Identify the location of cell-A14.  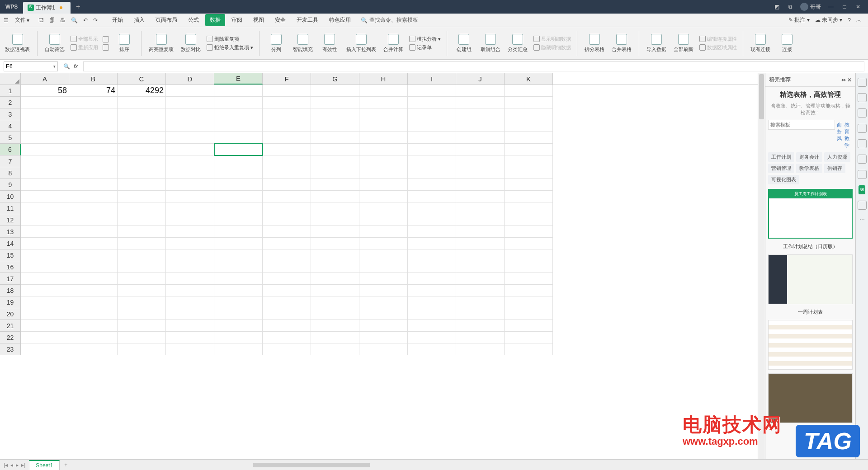
(45, 244).